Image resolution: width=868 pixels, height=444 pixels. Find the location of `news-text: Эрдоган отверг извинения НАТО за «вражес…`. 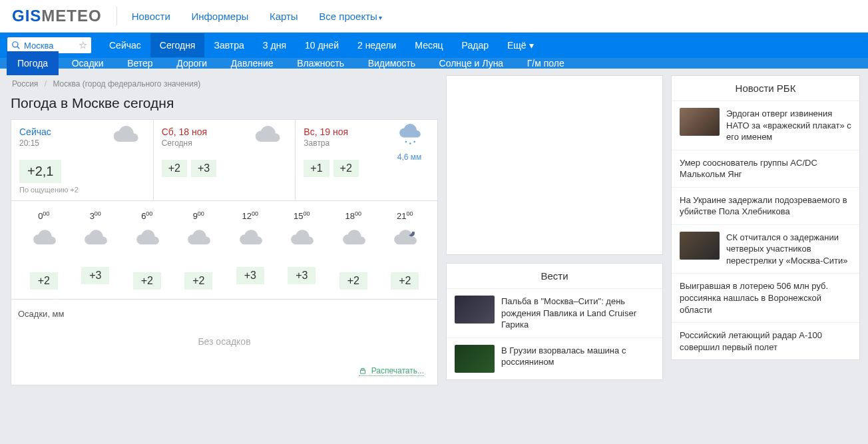

news-text: Эрдоган отверг извинения НАТО за «вражес… is located at coordinates (789, 125).